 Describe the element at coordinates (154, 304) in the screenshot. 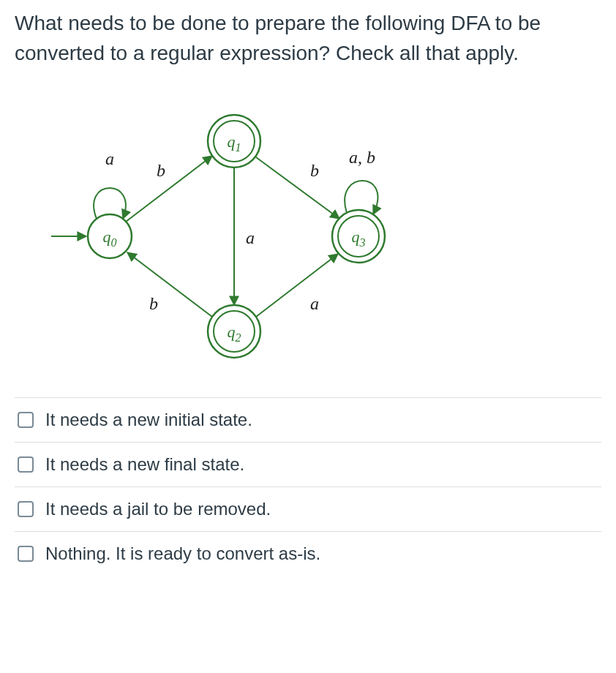

I see `edge-q2-q0-label: b` at that location.